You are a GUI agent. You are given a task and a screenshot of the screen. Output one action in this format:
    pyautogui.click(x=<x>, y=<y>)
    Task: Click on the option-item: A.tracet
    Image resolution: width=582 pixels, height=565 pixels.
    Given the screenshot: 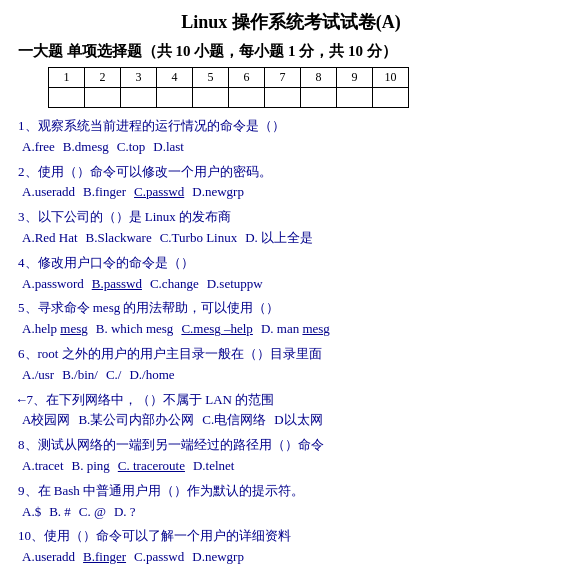 What is the action you would take?
    pyautogui.click(x=43, y=466)
    